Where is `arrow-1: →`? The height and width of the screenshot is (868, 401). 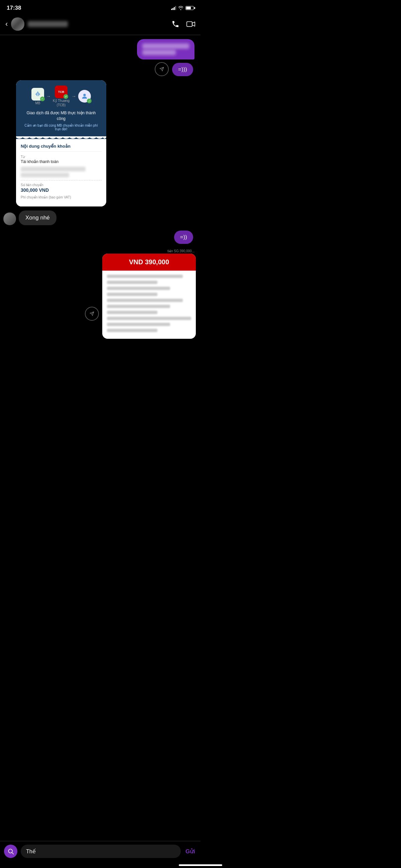
arrow-1: → is located at coordinates (49, 96).